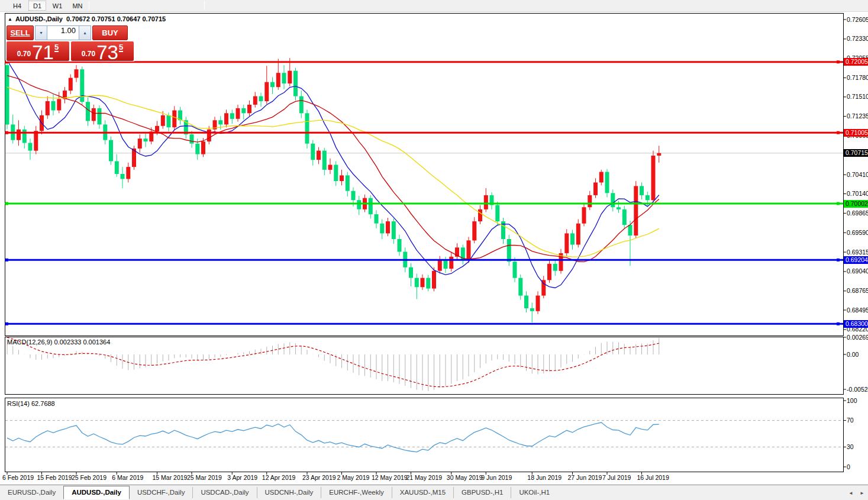 The width and height of the screenshot is (868, 500). Describe the element at coordinates (857, 310) in the screenshot. I see `price-axis-label: 0.68495` at that location.